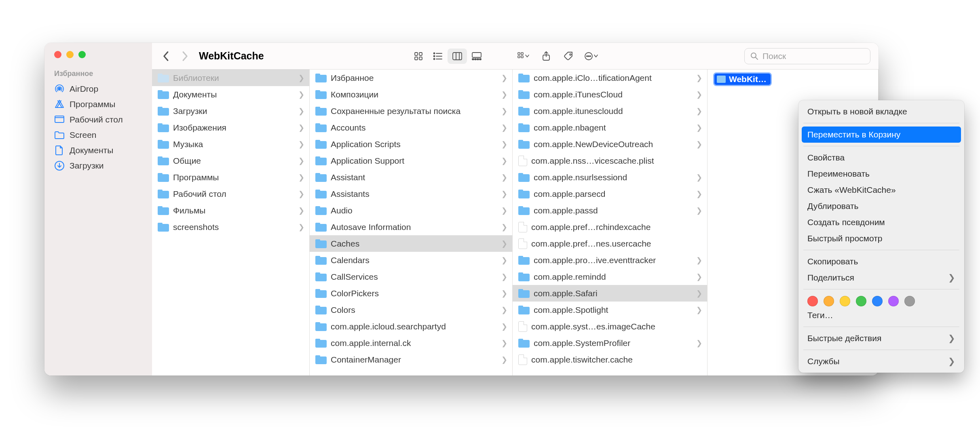  Describe the element at coordinates (610, 111) in the screenshot. I see `list-item: com.apple.itunescloudd❯` at that location.